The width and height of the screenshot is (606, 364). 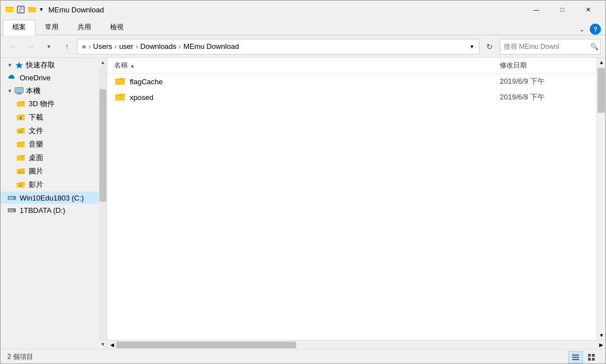 I want to click on sidebar-item-3d-objects: 3D 物件, so click(x=49, y=104).